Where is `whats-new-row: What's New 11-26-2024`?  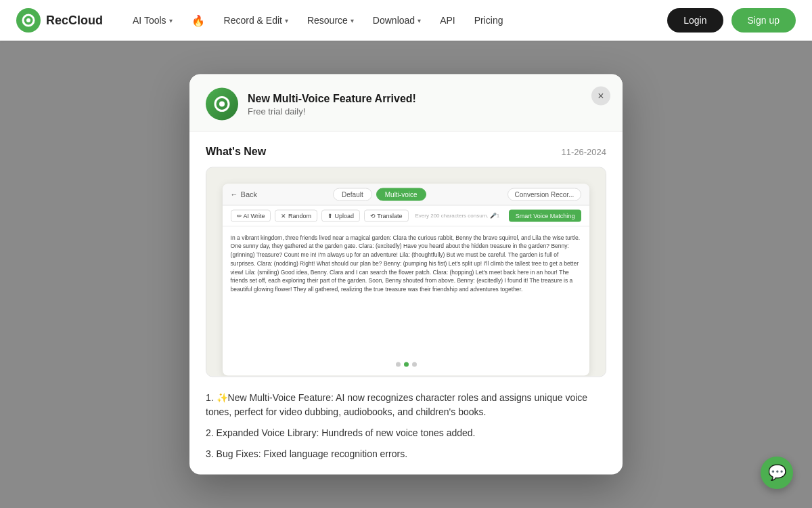
whats-new-row: What's New 11-26-2024 is located at coordinates (406, 152).